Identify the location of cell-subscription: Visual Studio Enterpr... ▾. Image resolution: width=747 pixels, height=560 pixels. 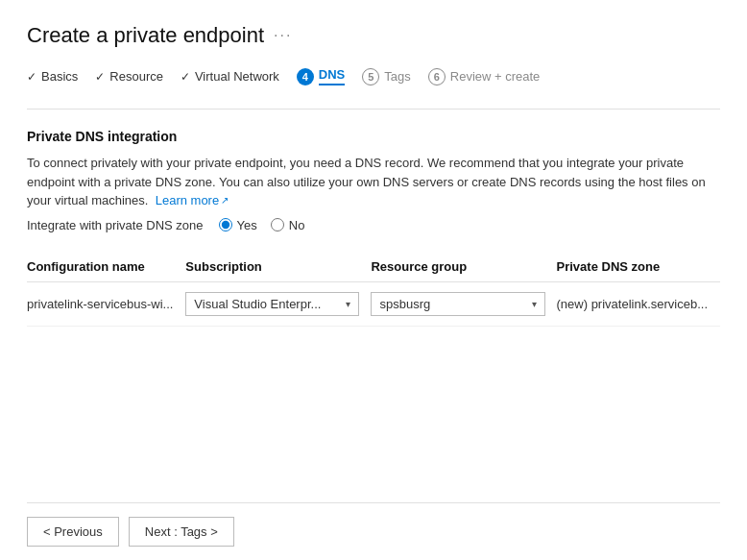
(278, 304).